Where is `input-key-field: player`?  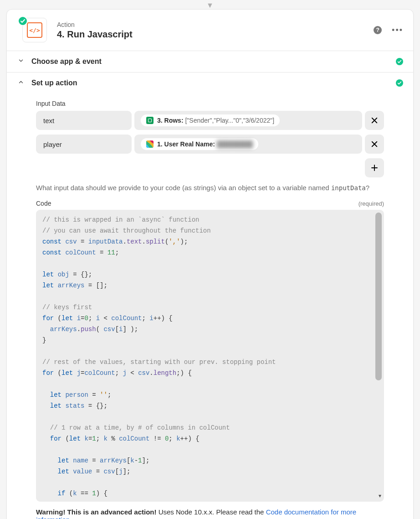 input-key-field: player is located at coordinates (84, 144).